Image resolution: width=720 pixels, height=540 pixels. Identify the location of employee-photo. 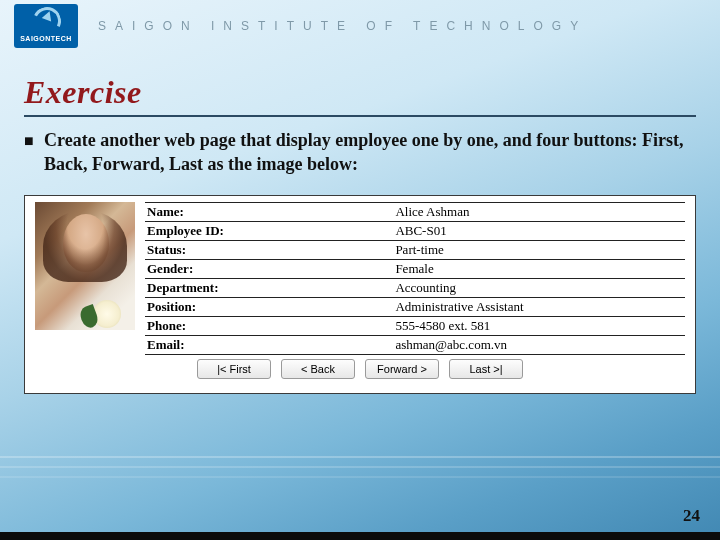
(85, 266).